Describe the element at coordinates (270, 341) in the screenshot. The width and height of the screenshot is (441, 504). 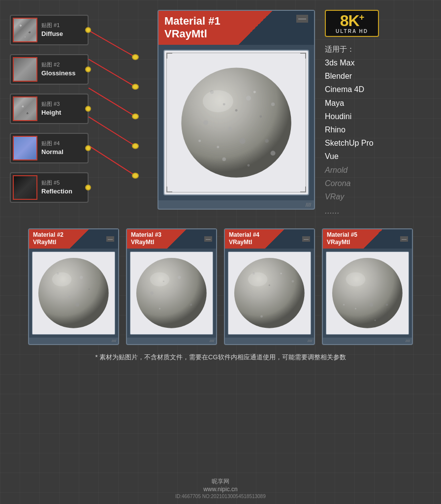
I see `mini-panel-footer-4: ////` at that location.